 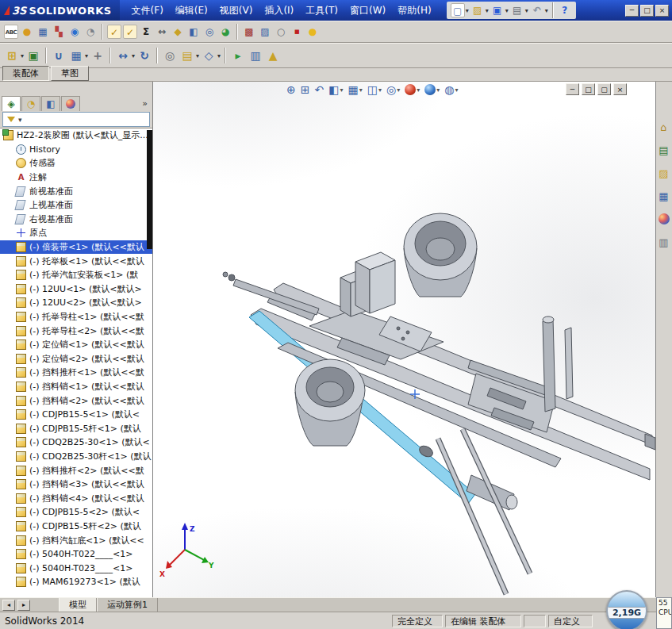 I want to click on tree-item: (-) 挡料销<2> (默认<<默认, so click(x=76, y=401).